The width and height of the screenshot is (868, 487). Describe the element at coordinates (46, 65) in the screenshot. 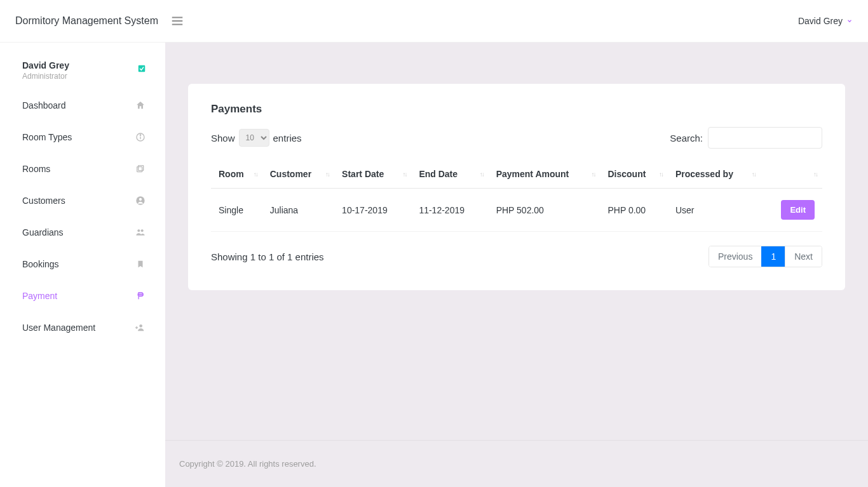

I see `profile-name: David Grey` at that location.